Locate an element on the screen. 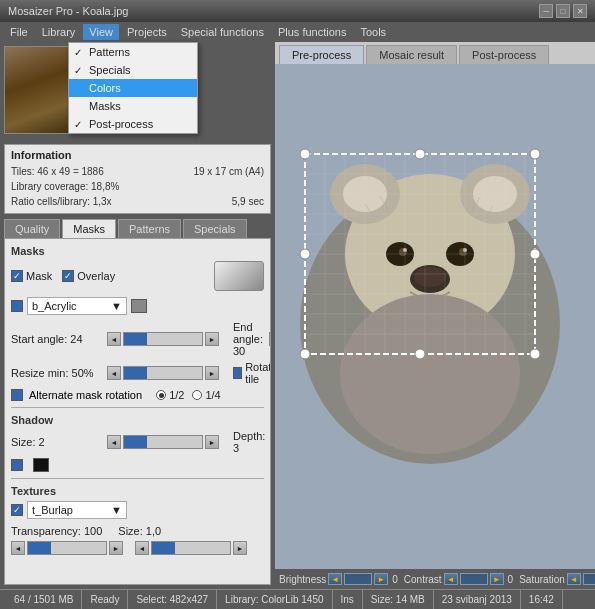 This screenshot has height=609, width=595. maximize-button: □ is located at coordinates (563, 11).